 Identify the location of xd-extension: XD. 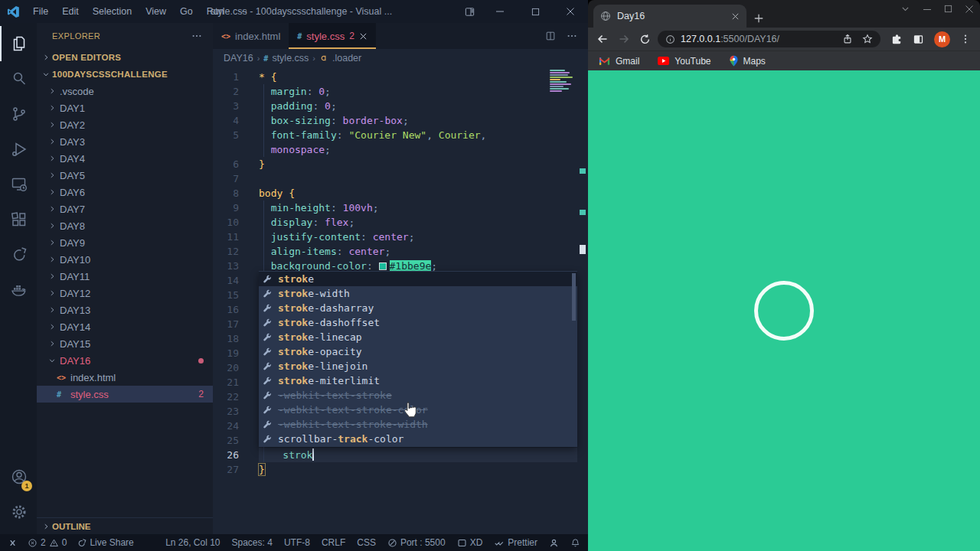
(470, 543).